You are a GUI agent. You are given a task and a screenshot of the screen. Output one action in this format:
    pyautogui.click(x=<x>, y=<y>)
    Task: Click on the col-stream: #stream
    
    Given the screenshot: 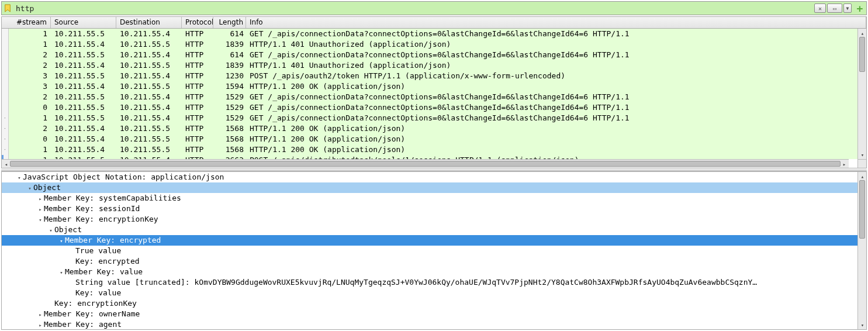 What is the action you would take?
    pyautogui.click(x=26, y=22)
    